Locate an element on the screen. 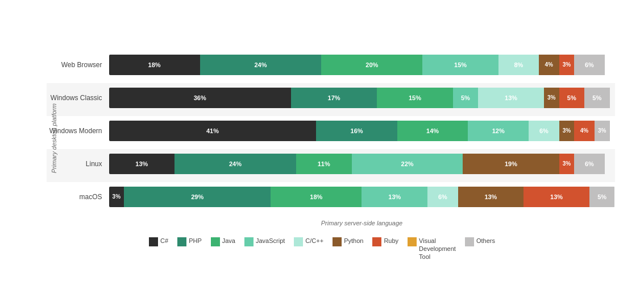 The image size is (644, 305). x-axis-label: Primary server-side language is located at coordinates (362, 223).